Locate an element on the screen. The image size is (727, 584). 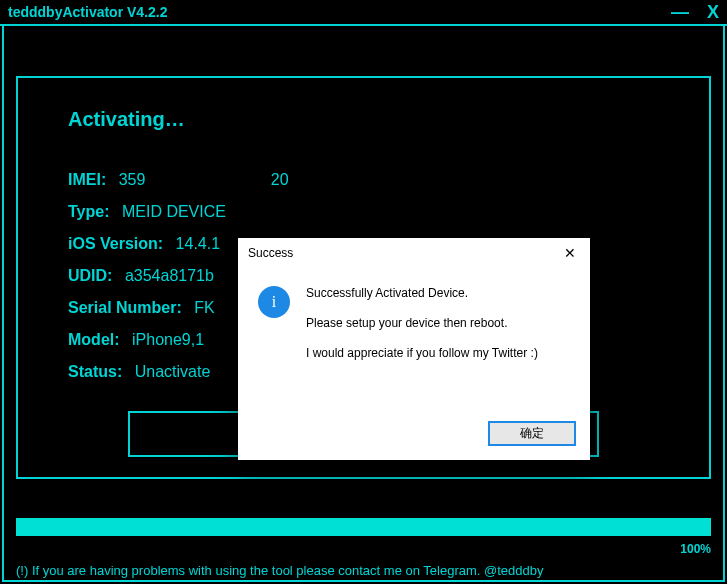
imei-value-suffix: 20 is located at coordinates (280, 180).